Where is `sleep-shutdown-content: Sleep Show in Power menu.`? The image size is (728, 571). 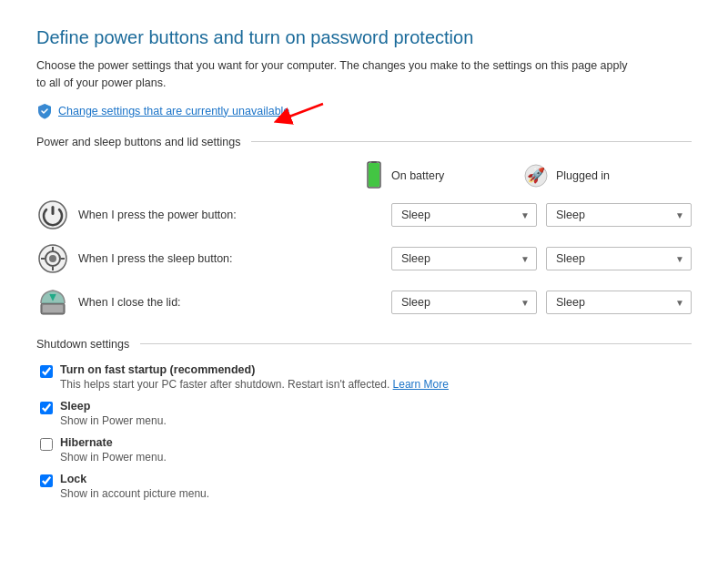
sleep-shutdown-content: Sleep Show in Power menu. is located at coordinates (113, 413).